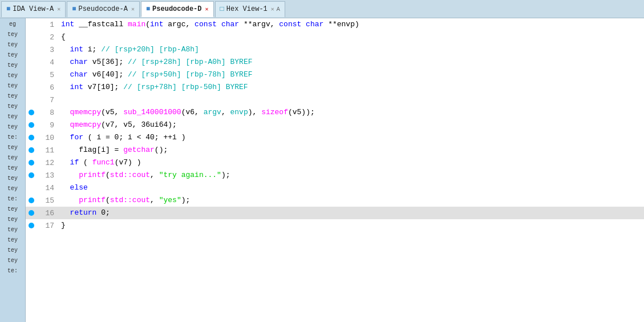 The image size is (644, 322). I want to click on tab-pseudocode-a: ■ Pseudocode-A ✕, so click(103, 9).